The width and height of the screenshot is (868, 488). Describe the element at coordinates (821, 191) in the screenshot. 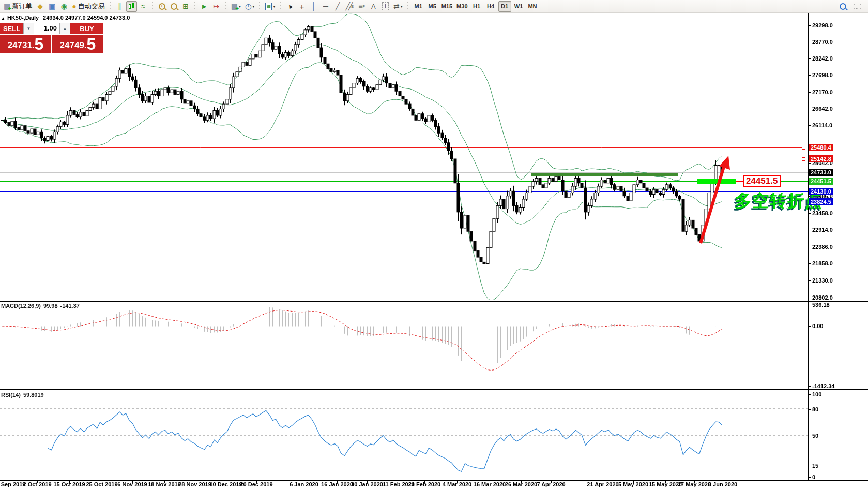

I see `price-level-label: 24130.0` at that location.